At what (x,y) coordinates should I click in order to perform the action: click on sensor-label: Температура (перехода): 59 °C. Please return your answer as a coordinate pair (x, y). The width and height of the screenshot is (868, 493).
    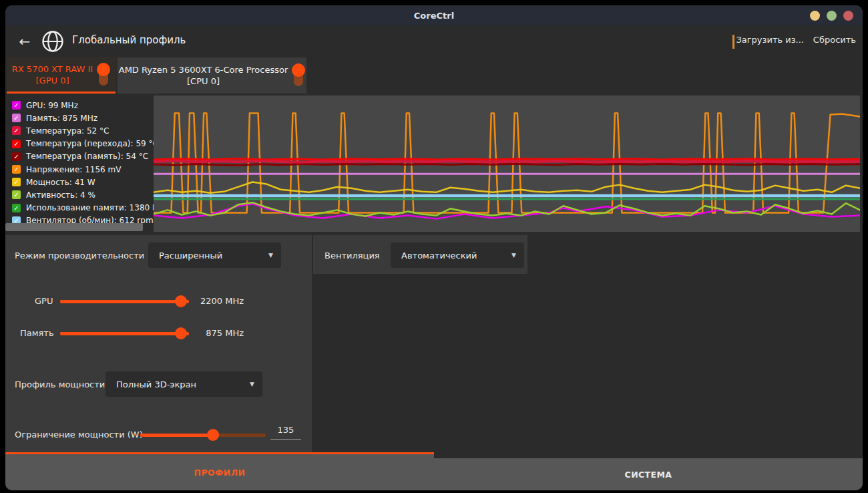
    Looking at the image, I should click on (92, 144).